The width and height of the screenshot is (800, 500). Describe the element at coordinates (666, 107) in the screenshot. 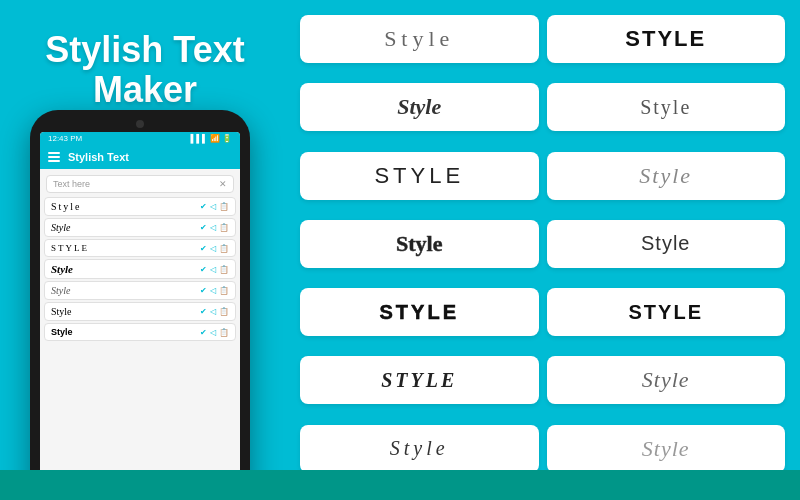

I see `style-card-4: Style` at that location.